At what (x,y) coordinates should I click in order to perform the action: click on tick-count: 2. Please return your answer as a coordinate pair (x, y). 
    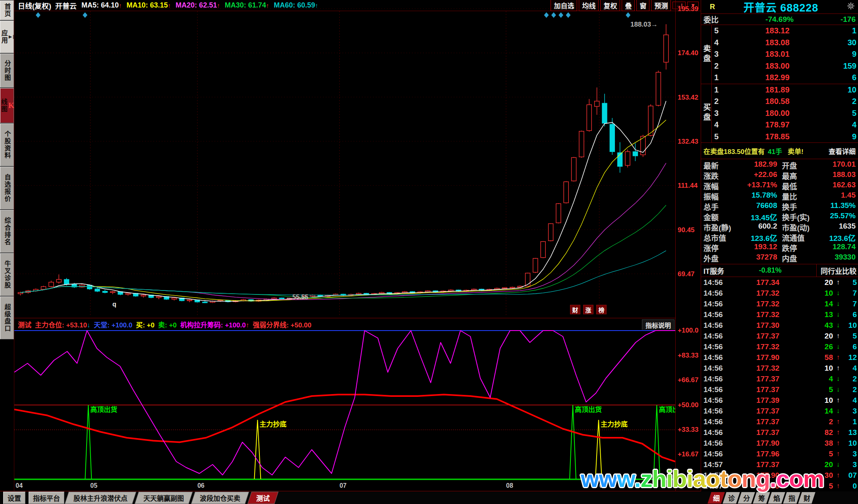
    Looking at the image, I should click on (851, 390).